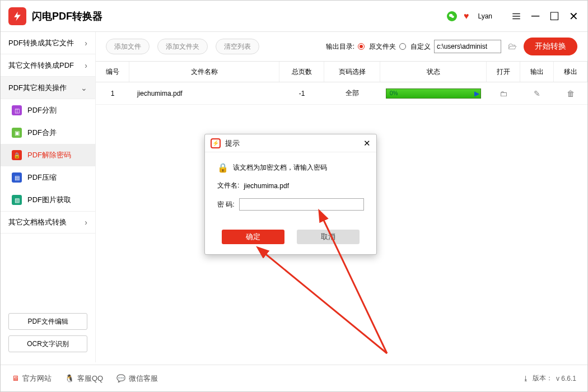 Image resolution: width=588 pixels, height=392 pixels. What do you see at coordinates (466, 16) in the screenshot?
I see `heart-icon: ♥` at bounding box center [466, 16].